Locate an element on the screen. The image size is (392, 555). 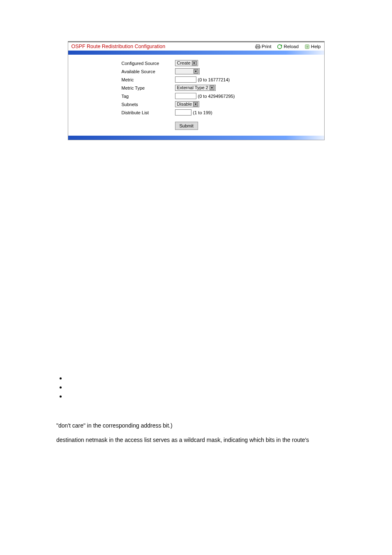
print-label: Print is located at coordinates (267, 46).